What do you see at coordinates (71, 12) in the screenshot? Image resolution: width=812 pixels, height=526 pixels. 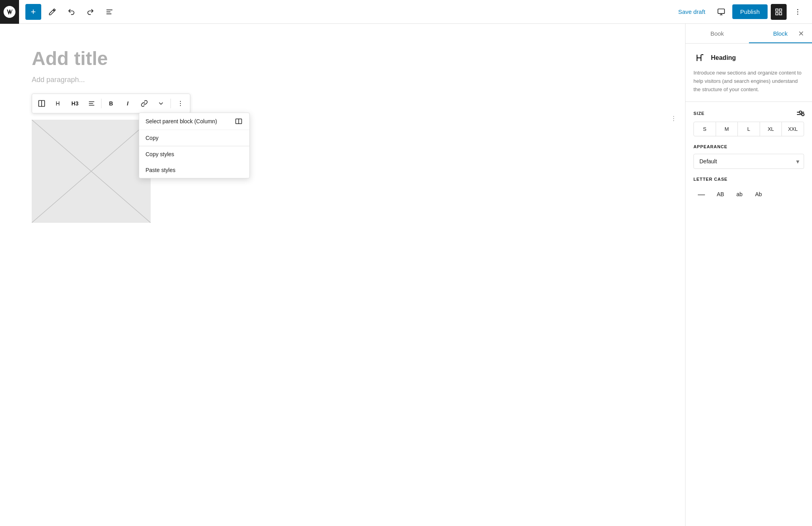 I see `undo-button` at bounding box center [71, 12].